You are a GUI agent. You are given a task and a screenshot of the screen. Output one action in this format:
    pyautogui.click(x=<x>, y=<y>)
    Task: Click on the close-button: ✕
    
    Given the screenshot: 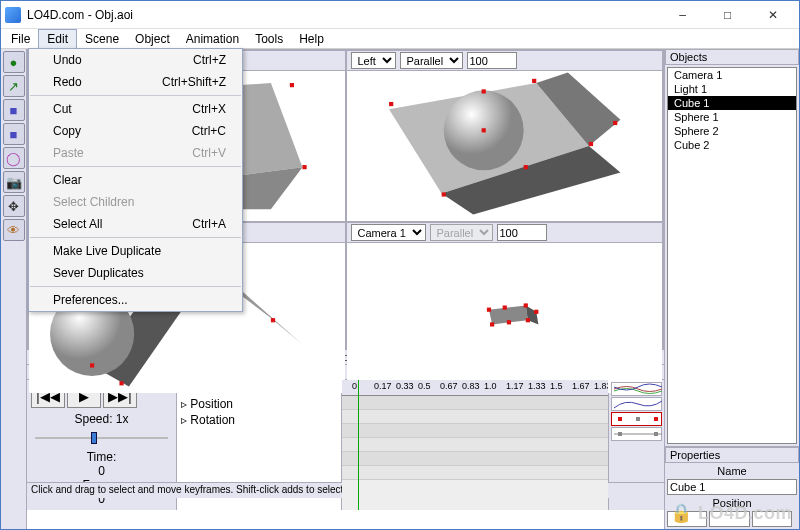 What is the action you would take?
    pyautogui.click(x=772, y=15)
    